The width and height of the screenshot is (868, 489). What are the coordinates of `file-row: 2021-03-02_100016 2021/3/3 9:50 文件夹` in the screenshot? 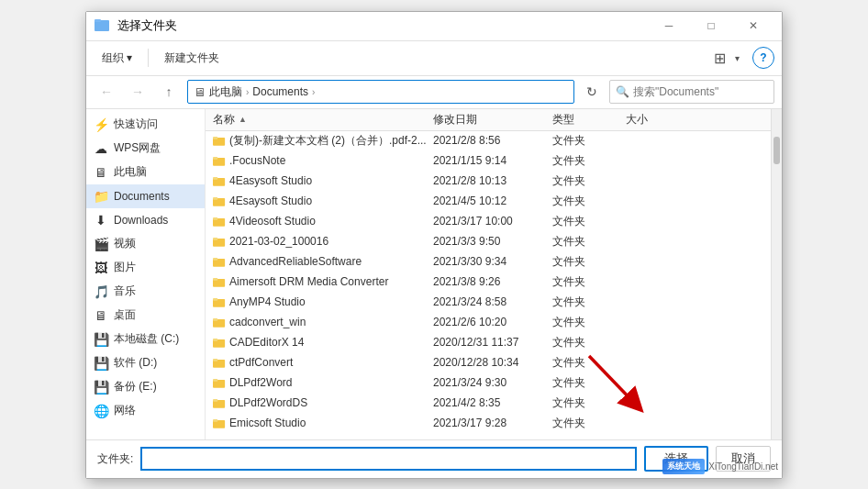 It's located at (488, 242).